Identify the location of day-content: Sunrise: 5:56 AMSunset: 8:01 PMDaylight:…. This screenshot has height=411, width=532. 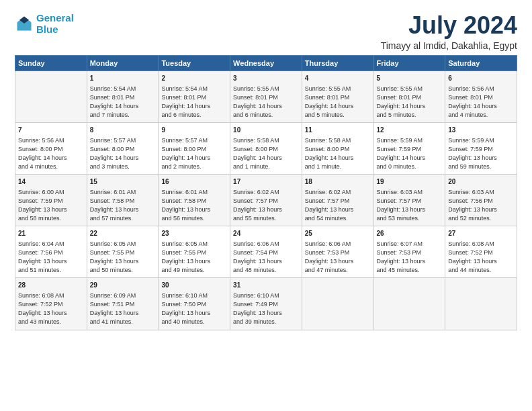
(481, 102).